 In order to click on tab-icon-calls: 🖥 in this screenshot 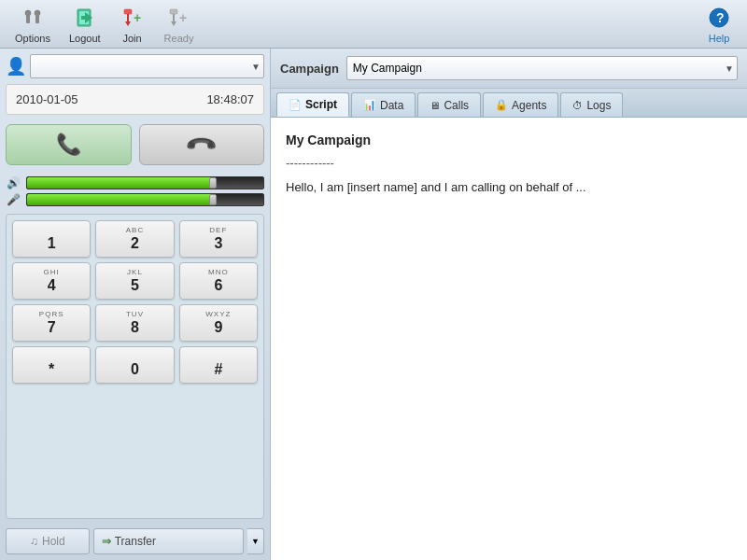, I will do `click(435, 105)`.